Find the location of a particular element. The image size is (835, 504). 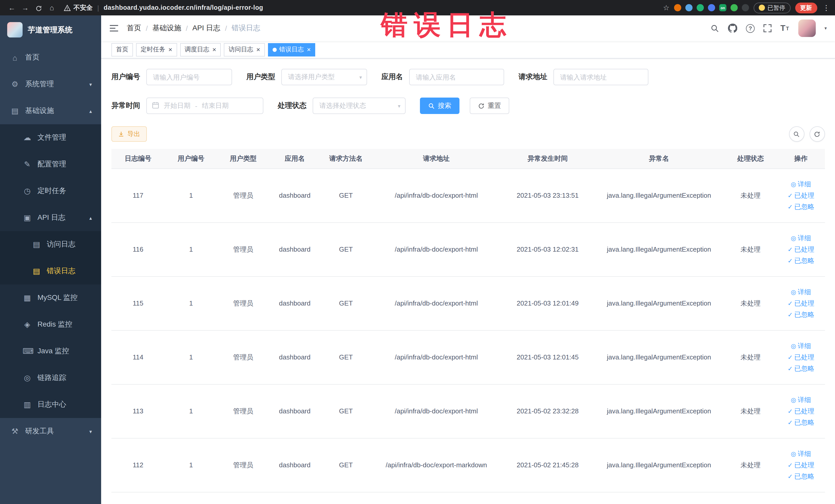

breadcrumb: 首页/基础设施/API 日志/错误日志 is located at coordinates (194, 28).